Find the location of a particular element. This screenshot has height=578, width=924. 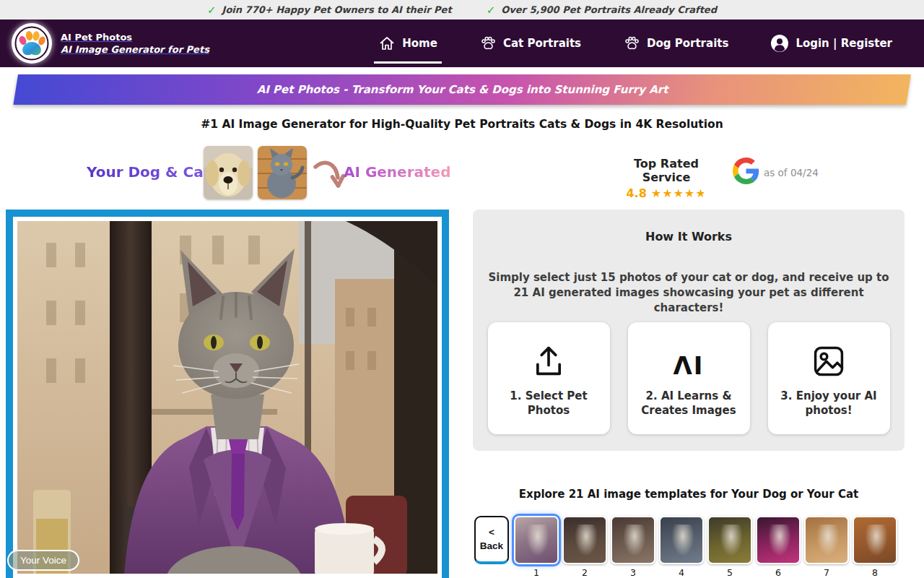

nav-label: Dog Portraits is located at coordinates (687, 43).